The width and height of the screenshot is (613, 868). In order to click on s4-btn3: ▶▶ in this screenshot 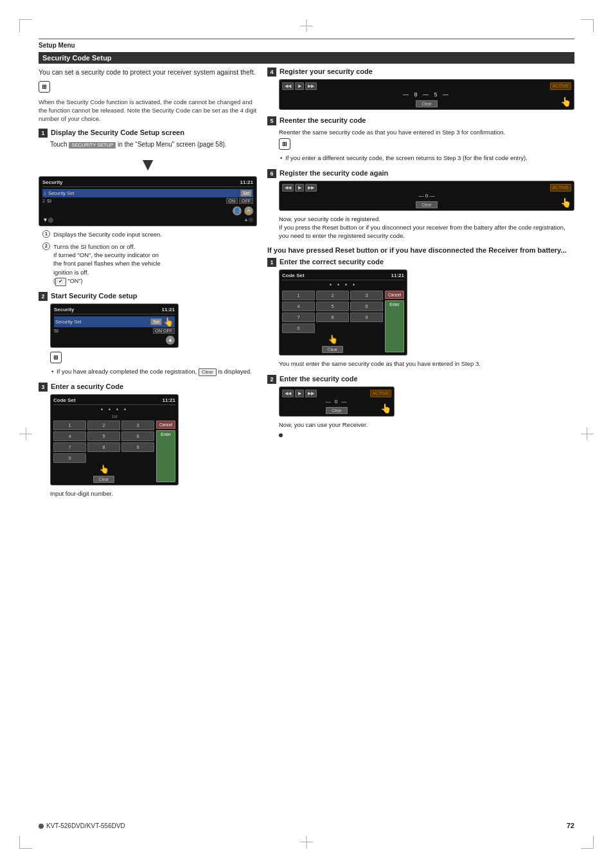, I will do `click(311, 86)`.